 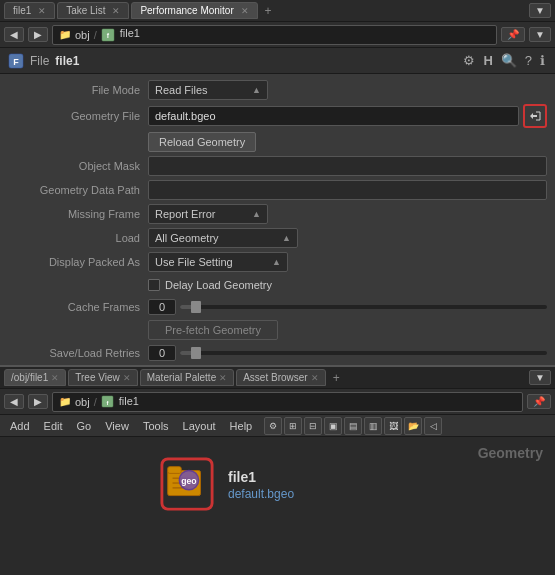 I want to click on load-label: Load, so click(x=78, y=238).